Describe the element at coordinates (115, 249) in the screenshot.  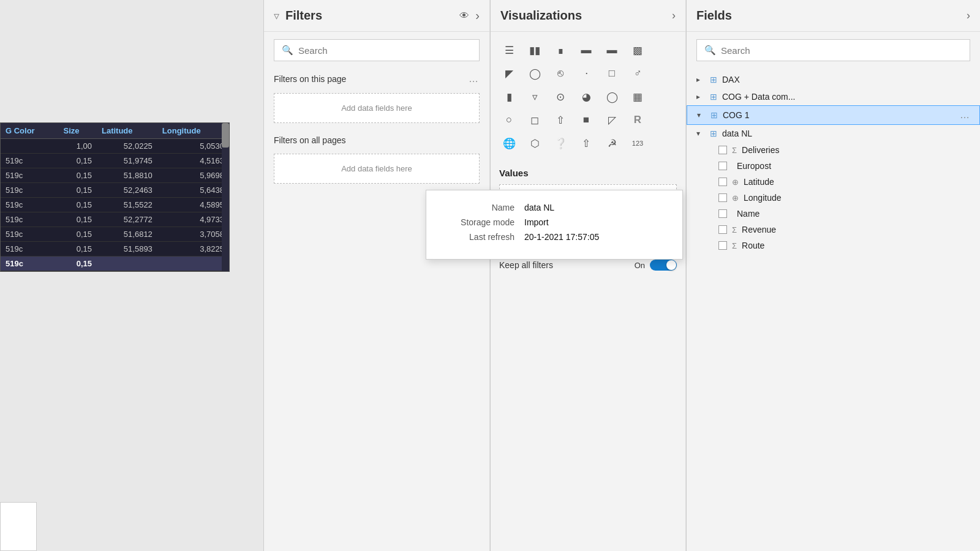
I see `table-row: 519c0,1551,58933,8225` at that location.